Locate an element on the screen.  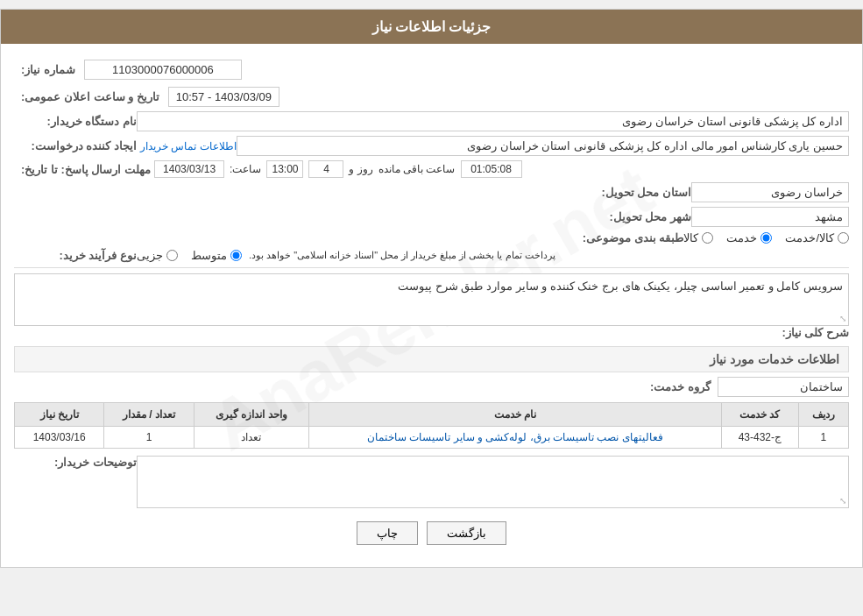
deadline-days-label: روز و is located at coordinates (361, 169).